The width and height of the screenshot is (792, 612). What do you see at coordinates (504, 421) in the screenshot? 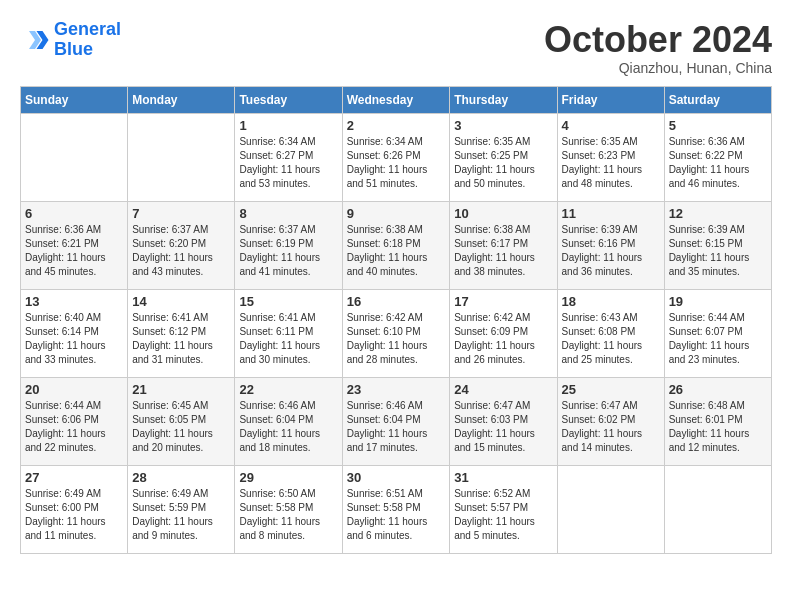
I see `calendar-cell: 24Sunrise: 6:47 AM Sunset: 6:03 PM Dayli…` at bounding box center [504, 421].